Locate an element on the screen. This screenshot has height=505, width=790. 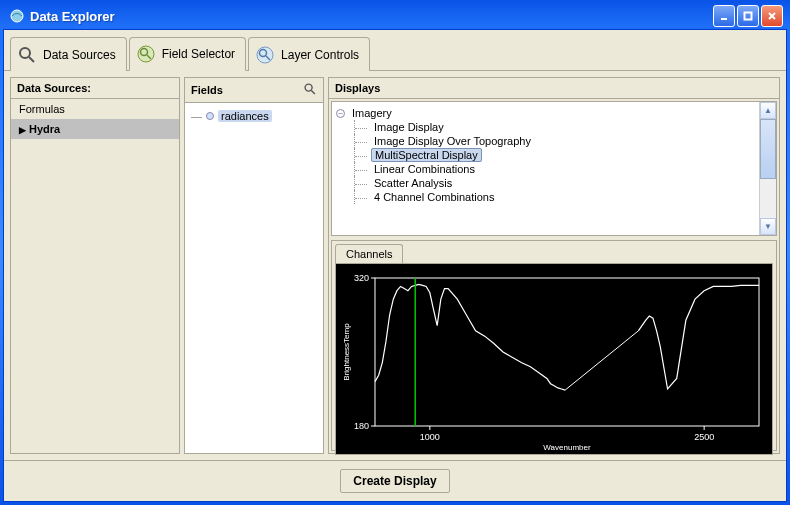
tab-label: Layer Controls is located at coordinates (320, 55).